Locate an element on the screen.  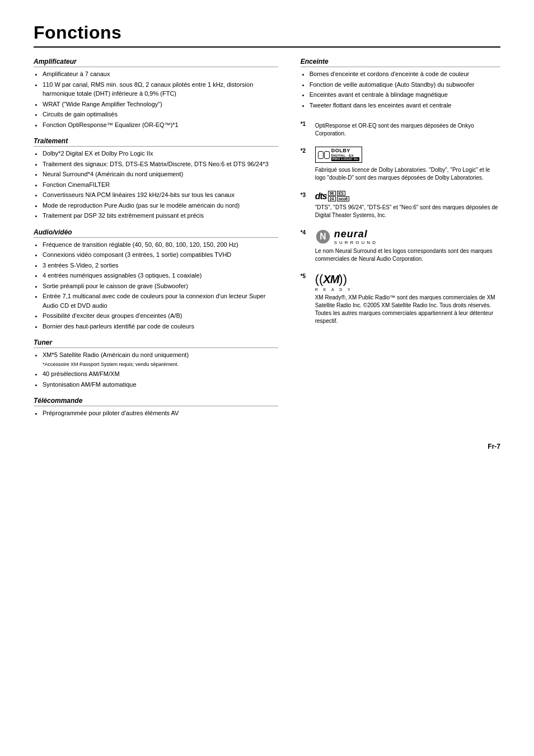
list-item: Préprogrammée pour piloter d'autres élém… is located at coordinates (160, 413).